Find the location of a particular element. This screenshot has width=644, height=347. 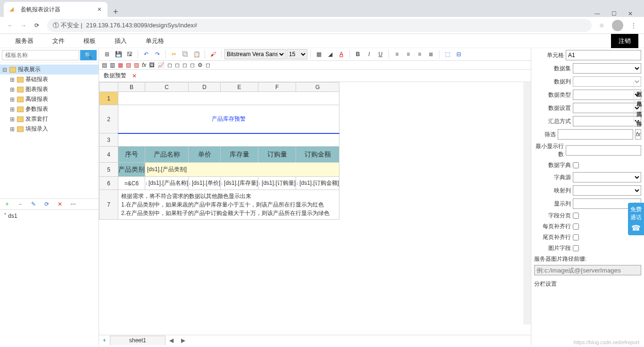

copy-icon: ⿻ is located at coordinates (185, 54).